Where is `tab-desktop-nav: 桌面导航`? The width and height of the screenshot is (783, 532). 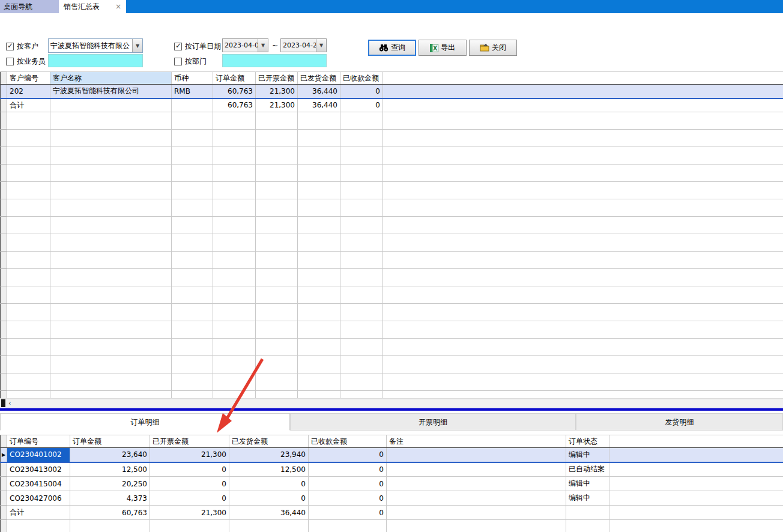
tab-desktop-nav: 桌面导航 is located at coordinates (29, 7).